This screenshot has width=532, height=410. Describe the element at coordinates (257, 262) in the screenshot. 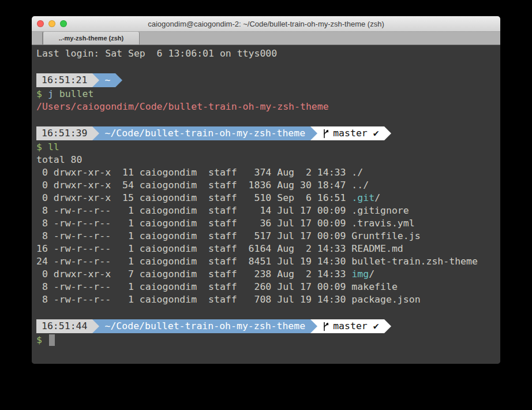

I see `terminal-text: 24 -rw-r--r-- 1 caiogondim staff 8451 Ju…` at that location.